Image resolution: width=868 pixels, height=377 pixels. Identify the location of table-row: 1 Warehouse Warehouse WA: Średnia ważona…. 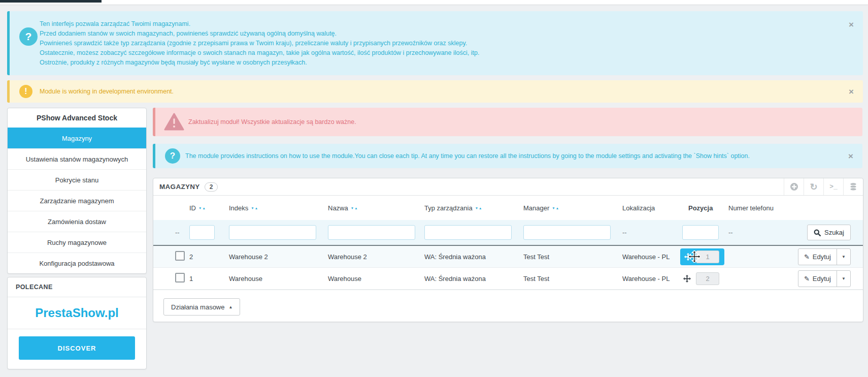
(508, 278).